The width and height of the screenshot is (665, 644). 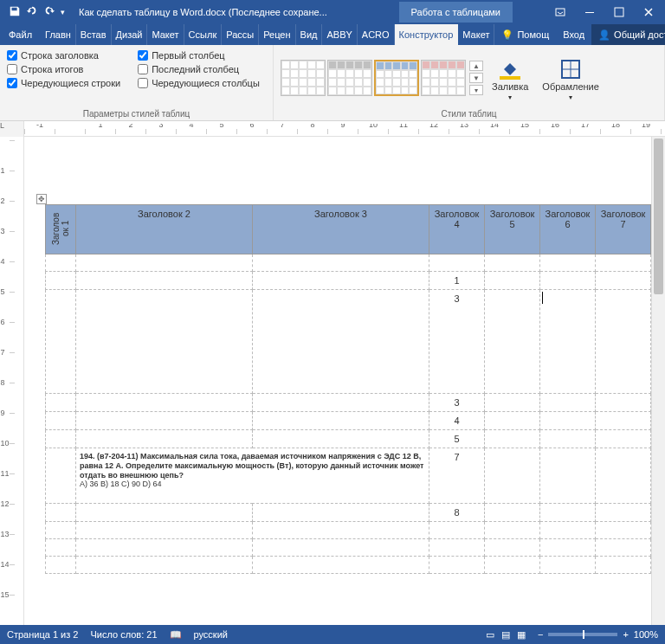 I want to click on vertical-ruler: 123456789101112131415, so click(x=12, y=381).